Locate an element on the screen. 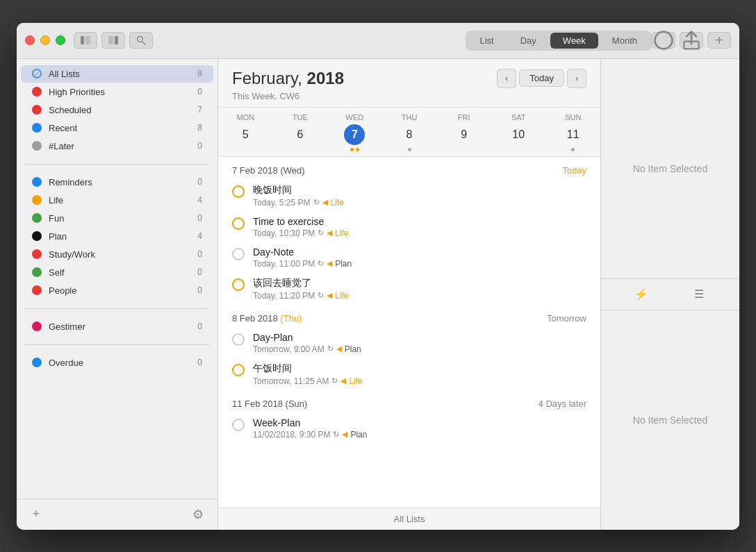  sidebar-item-fun: Fun 0 is located at coordinates (117, 218).